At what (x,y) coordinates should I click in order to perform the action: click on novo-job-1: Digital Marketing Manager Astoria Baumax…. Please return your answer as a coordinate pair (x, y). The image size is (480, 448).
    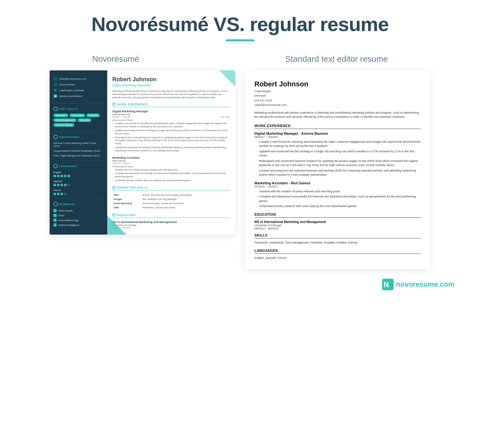
    Looking at the image, I should click on (171, 131).